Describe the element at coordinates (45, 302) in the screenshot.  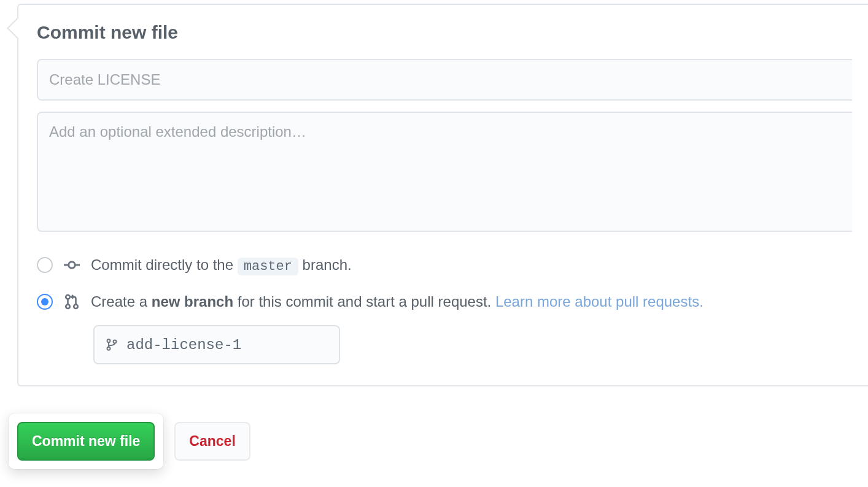
I see `radio-new-branch` at that location.